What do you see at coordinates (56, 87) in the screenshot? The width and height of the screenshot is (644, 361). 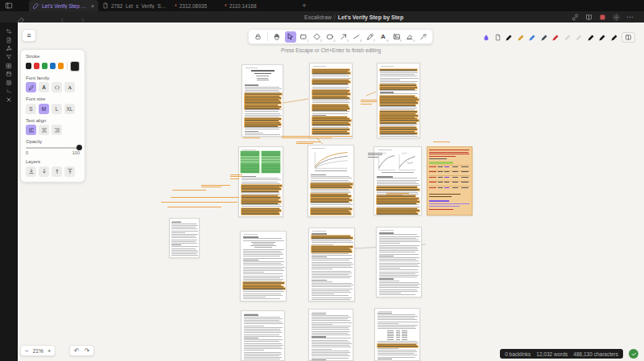 I see `font-family-code-button` at bounding box center [56, 87].